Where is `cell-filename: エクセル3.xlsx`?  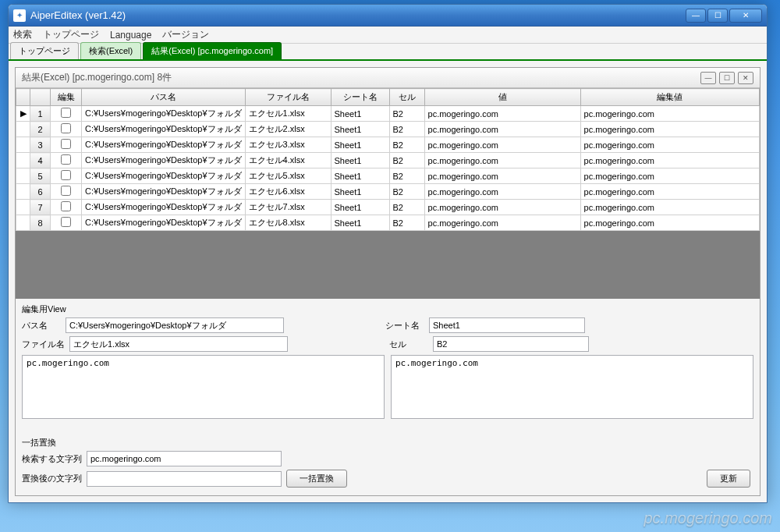
cell-filename: エクセル3.xlsx is located at coordinates (288, 145).